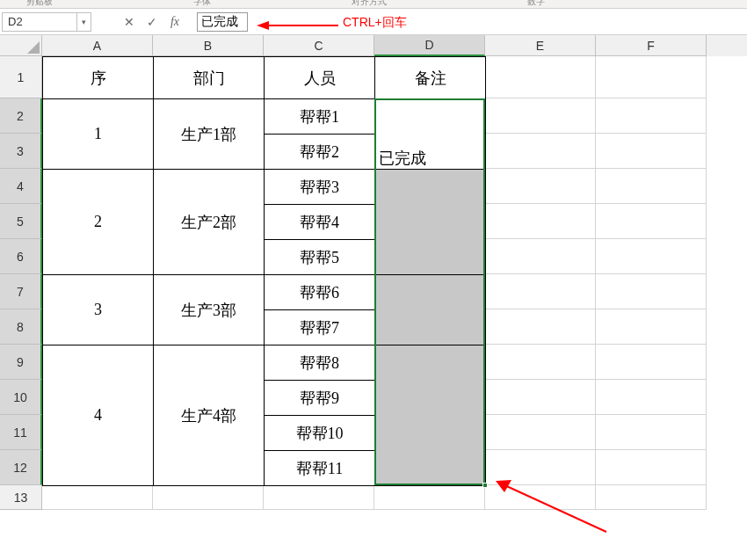 This screenshot has width=747, height=560. What do you see at coordinates (21, 362) in the screenshot?
I see `row-header-9: 9` at bounding box center [21, 362].